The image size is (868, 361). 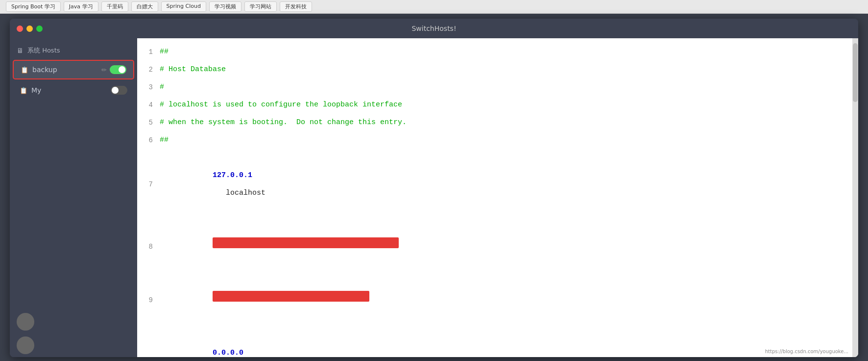 I want to click on browser-bar: Spring Boot 学习 Java 学习 千里码 白嫖大 Spring Cl…, so click(x=434, y=7).